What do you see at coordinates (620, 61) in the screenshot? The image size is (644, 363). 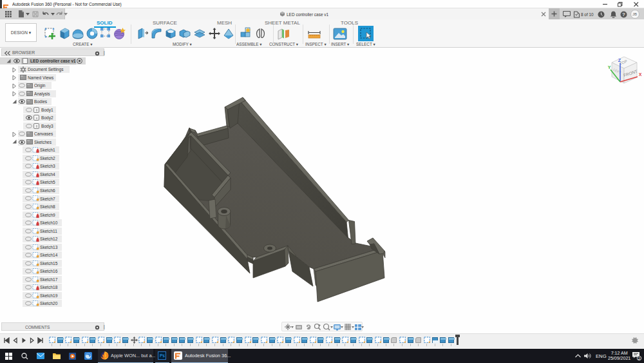 I see `svg-text: Z` at bounding box center [620, 61].